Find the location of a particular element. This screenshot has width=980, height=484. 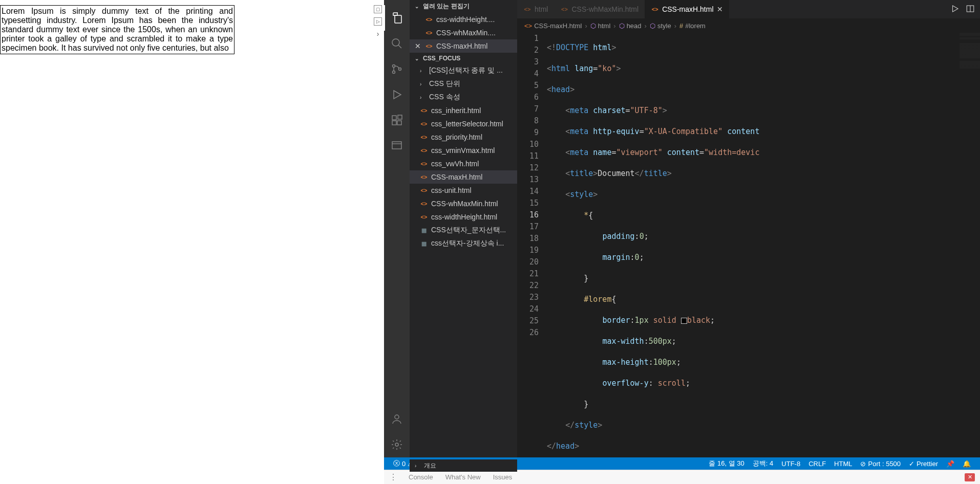

file-item: <>css-widthHeight.html is located at coordinates (463, 217).